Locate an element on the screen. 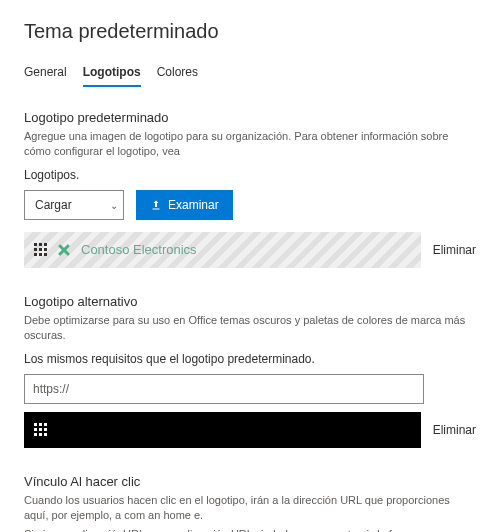  tabs: General Logotipos Colores is located at coordinates (250, 74).